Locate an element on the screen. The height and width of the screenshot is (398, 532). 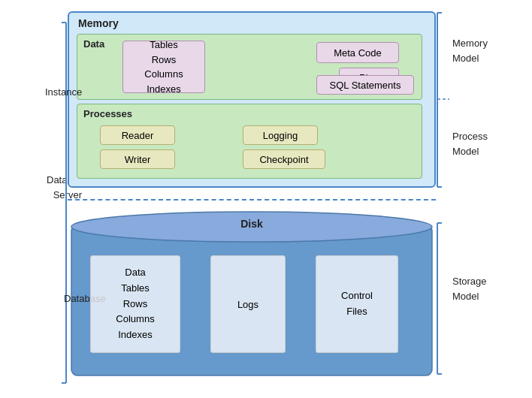
processes-area: Processes Reader Logging Writer Checkpoi… is located at coordinates (249, 141).